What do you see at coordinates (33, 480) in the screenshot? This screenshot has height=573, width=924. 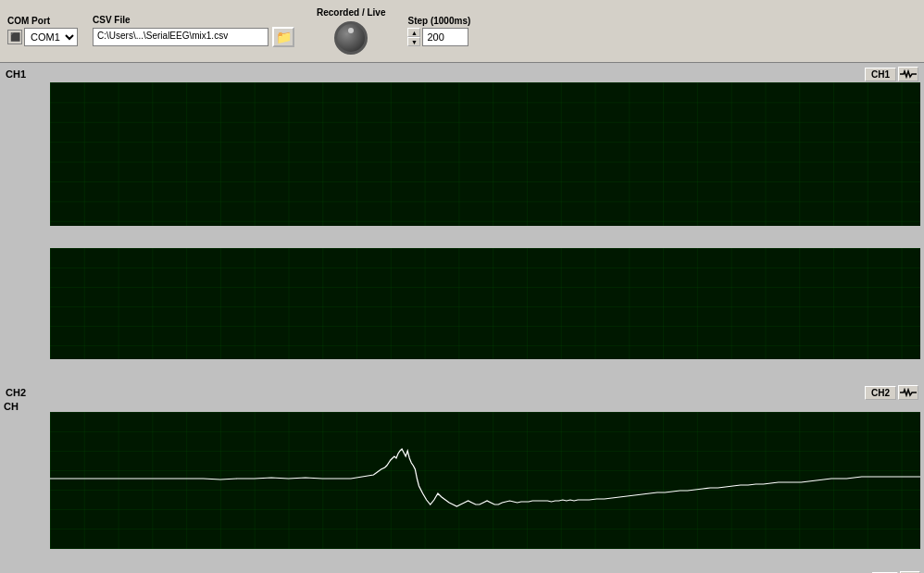 I see `ch2-y-labels: 1200 1000 500 0 -200` at bounding box center [33, 480].